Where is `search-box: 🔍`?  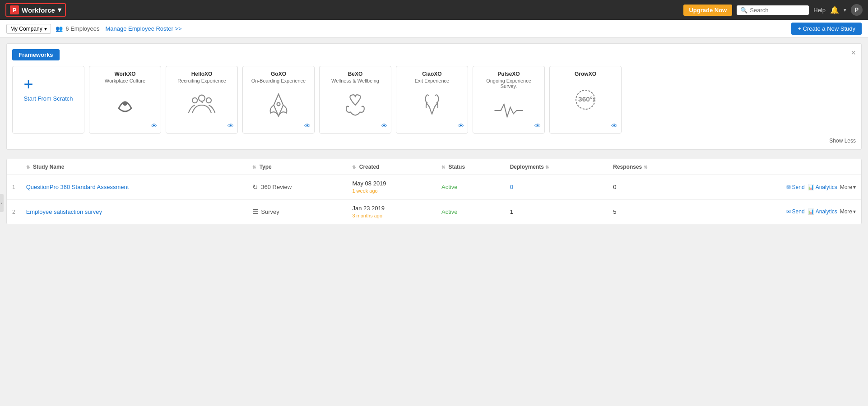 search-box: 🔍 is located at coordinates (773, 10).